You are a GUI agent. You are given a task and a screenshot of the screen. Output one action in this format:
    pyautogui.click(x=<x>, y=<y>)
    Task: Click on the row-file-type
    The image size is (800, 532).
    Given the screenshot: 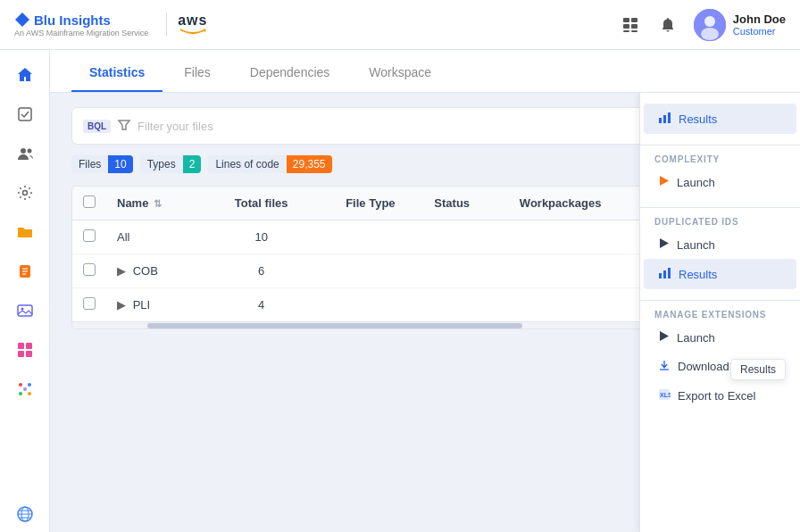 What is the action you would take?
    pyautogui.click(x=370, y=305)
    